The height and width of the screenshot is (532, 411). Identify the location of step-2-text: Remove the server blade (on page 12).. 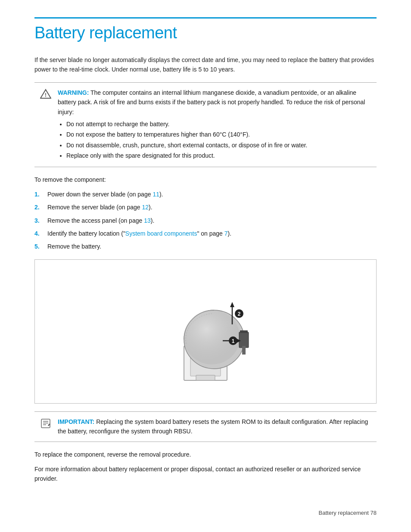
(100, 207).